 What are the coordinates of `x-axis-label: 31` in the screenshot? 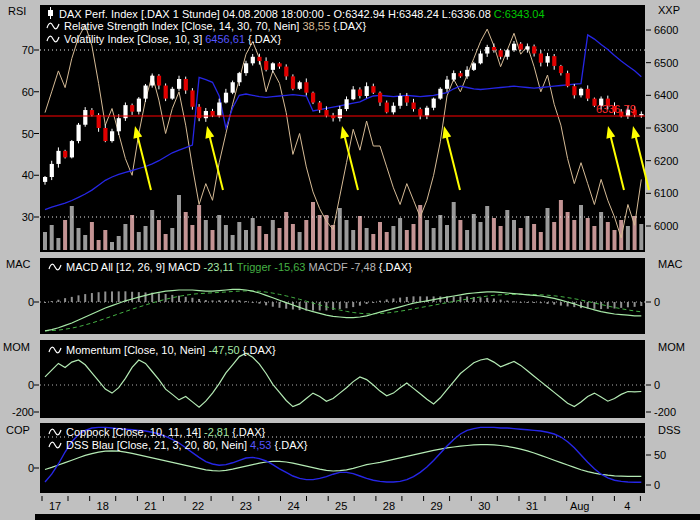 It's located at (532, 506).